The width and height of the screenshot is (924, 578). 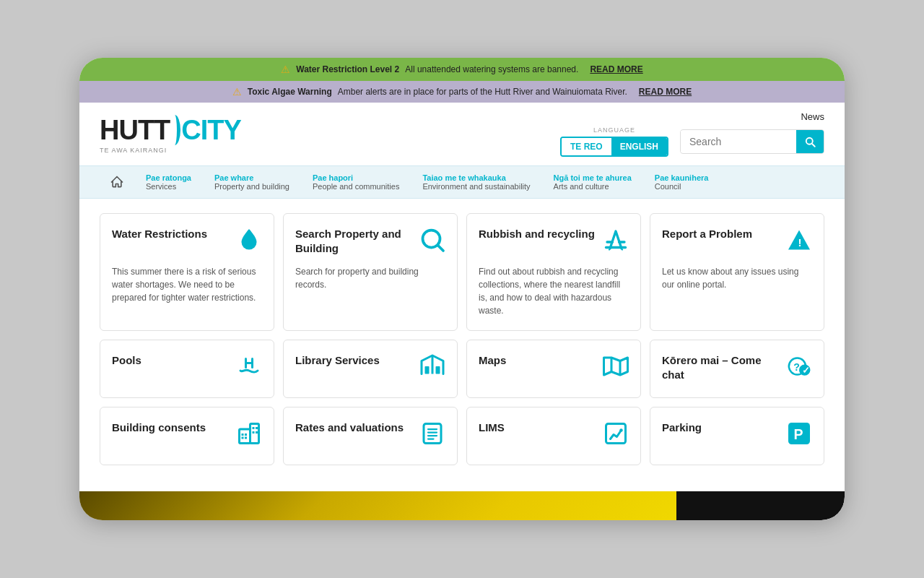 I want to click on nav-people: Pae hapori People and communities, so click(x=356, y=182).